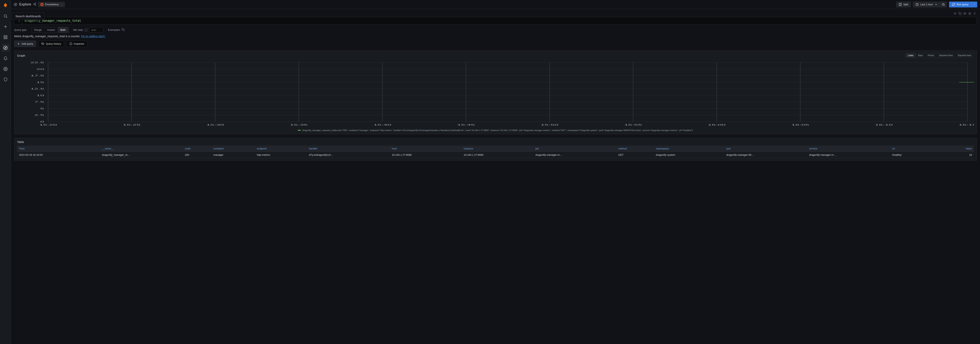 This screenshot has width=980, height=344. What do you see at coordinates (5, 48) in the screenshot?
I see `explore-icon` at bounding box center [5, 48].